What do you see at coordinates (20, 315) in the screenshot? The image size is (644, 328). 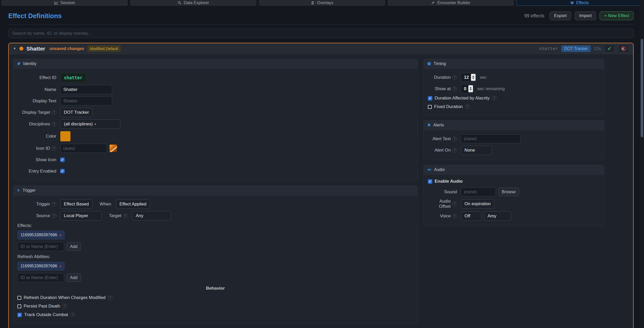 I see `track-outside-checkbox: ✓` at bounding box center [20, 315].